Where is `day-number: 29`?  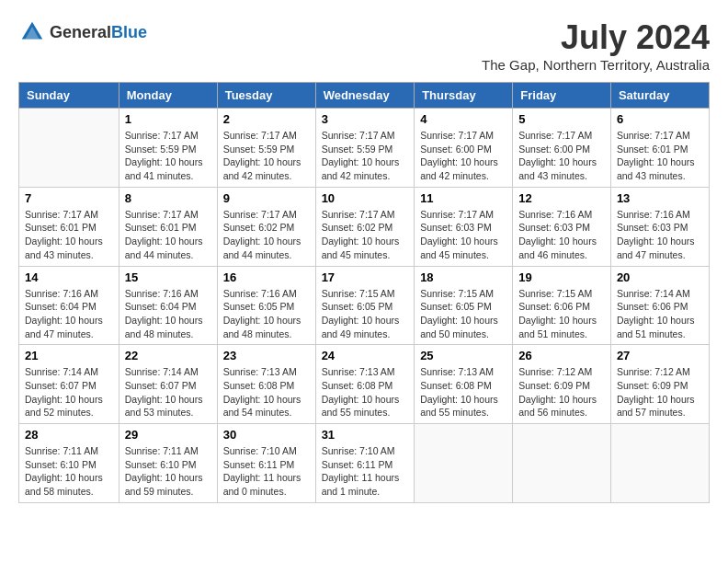 day-number: 29 is located at coordinates (168, 434).